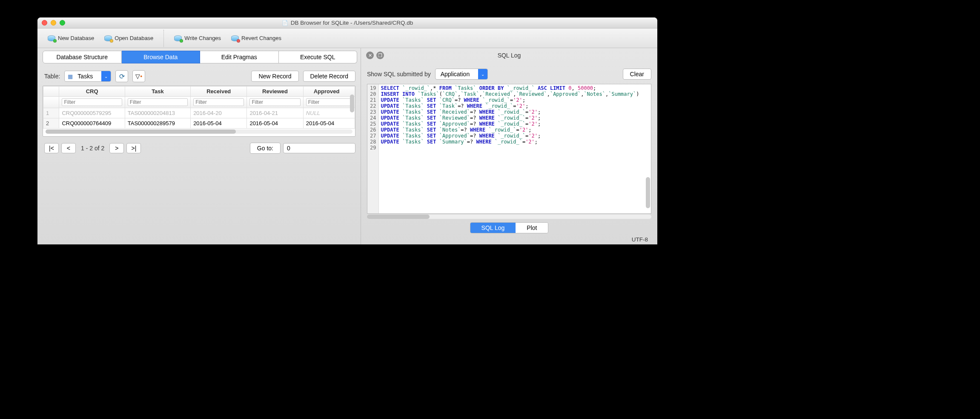 This screenshot has width=980, height=419. What do you see at coordinates (92, 92) in the screenshot?
I see `col-header-crq: CRQ` at bounding box center [92, 92].